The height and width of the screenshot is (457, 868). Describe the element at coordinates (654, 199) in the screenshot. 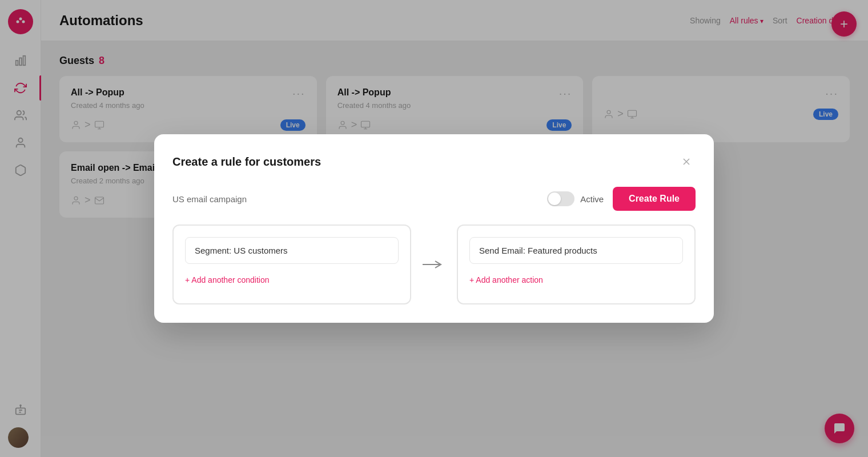

I see `create-rule-button: Create Rule` at that location.